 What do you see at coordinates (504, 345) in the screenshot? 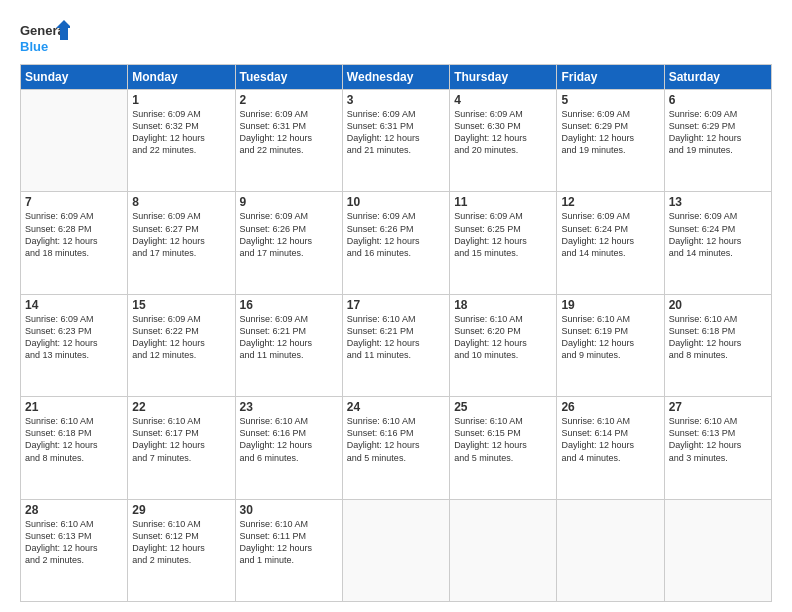
I see `calendar-cell: 18Sunrise: 6:10 AM Sunset: 6:20 PM Dayli…` at bounding box center [504, 345].